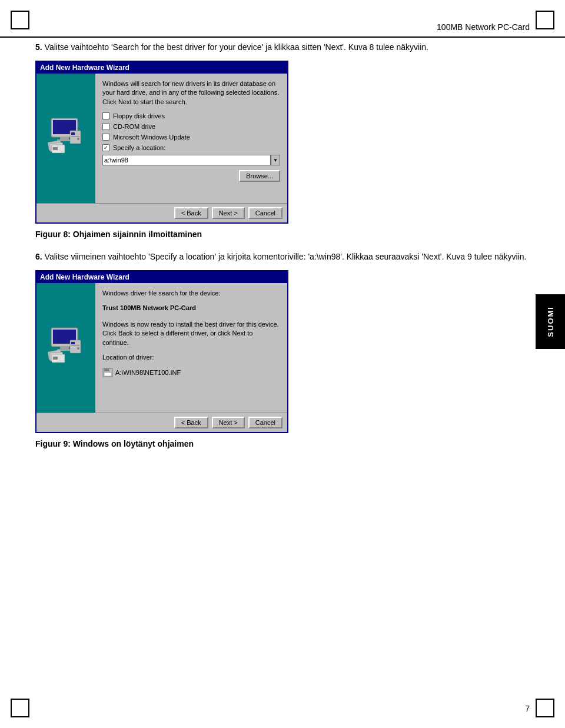 The image size is (565, 728). What do you see at coordinates (191, 213) in the screenshot?
I see `dialog1-back-button: < Back` at bounding box center [191, 213].